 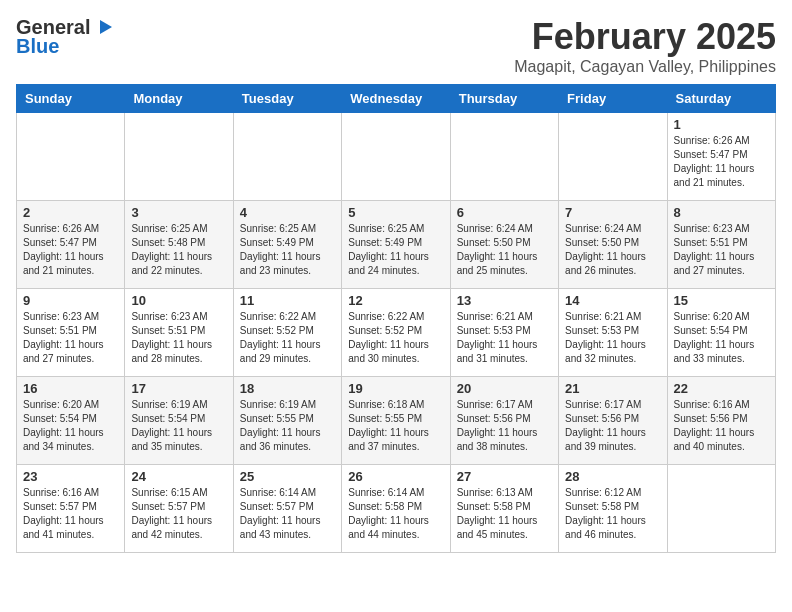 I want to click on day-number: 5, so click(x=396, y=212).